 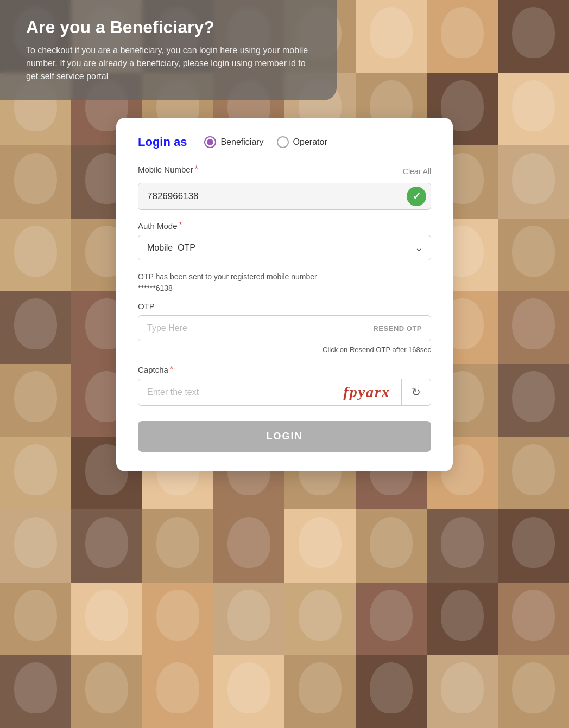 What do you see at coordinates (233, 142) in the screenshot?
I see `radio-beneficiary: Beneficiary` at bounding box center [233, 142].